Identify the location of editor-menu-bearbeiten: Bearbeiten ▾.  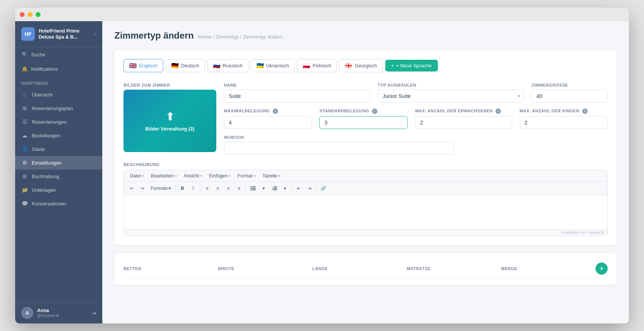
(164, 176).